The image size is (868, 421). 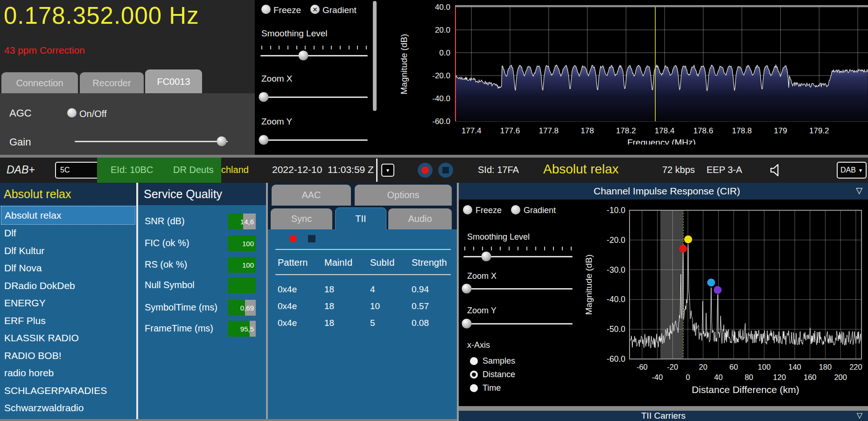 What do you see at coordinates (68, 373) in the screenshot?
I see `service-item: radio horeb` at bounding box center [68, 373].